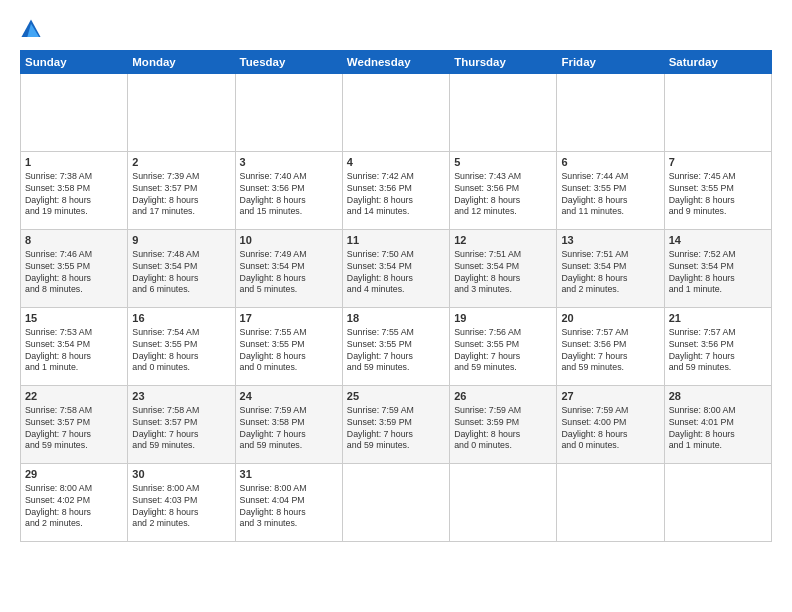 Image resolution: width=792 pixels, height=612 pixels. Describe the element at coordinates (396, 195) in the screenshot. I see `day-info: Sunrise: 7:42 AM Sunset: 3:56 PM Dayligh…` at that location.